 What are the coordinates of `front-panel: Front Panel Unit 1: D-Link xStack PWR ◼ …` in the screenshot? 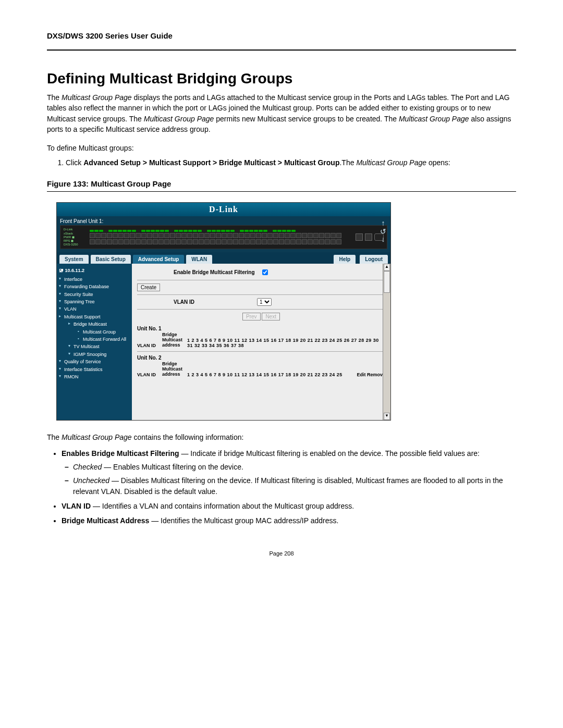 It's located at (224, 235).